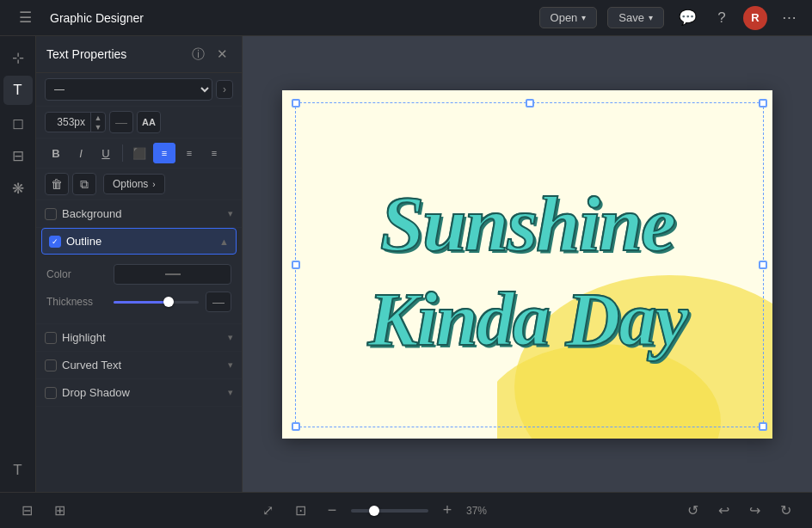 The width and height of the screenshot is (812, 528). What do you see at coordinates (189, 153) in the screenshot?
I see `align-right-button: ≡` at bounding box center [189, 153].